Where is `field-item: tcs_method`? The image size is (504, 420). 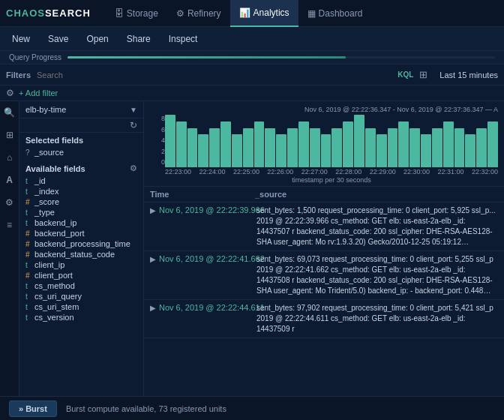 field-item: tcs_method is located at coordinates (81, 286).